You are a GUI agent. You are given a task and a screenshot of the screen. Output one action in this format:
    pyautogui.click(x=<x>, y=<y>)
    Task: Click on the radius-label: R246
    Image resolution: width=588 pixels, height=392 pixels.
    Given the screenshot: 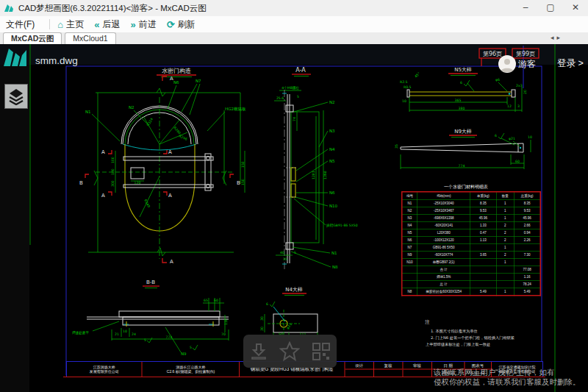 What is the action you would take?
    pyautogui.click(x=184, y=138)
    